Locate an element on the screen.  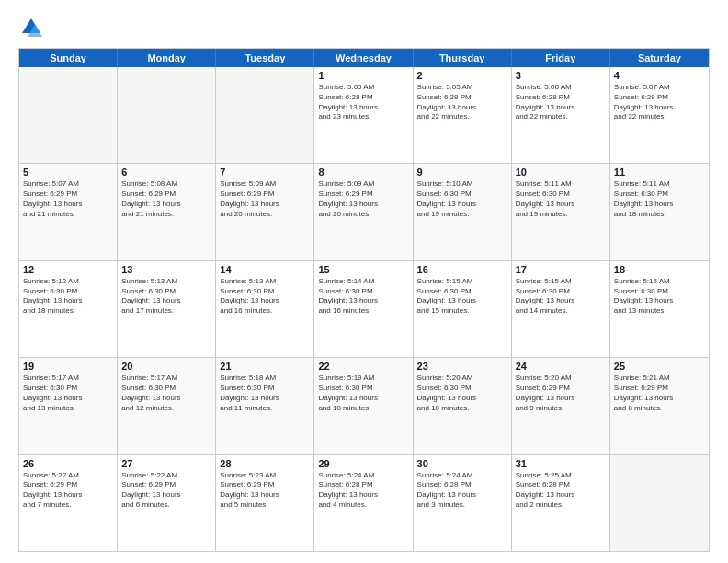
calendar-cell-7: 7Sunrise: 5:09 AM Sunset: 6:29 PM Daylig… is located at coordinates (265, 212).